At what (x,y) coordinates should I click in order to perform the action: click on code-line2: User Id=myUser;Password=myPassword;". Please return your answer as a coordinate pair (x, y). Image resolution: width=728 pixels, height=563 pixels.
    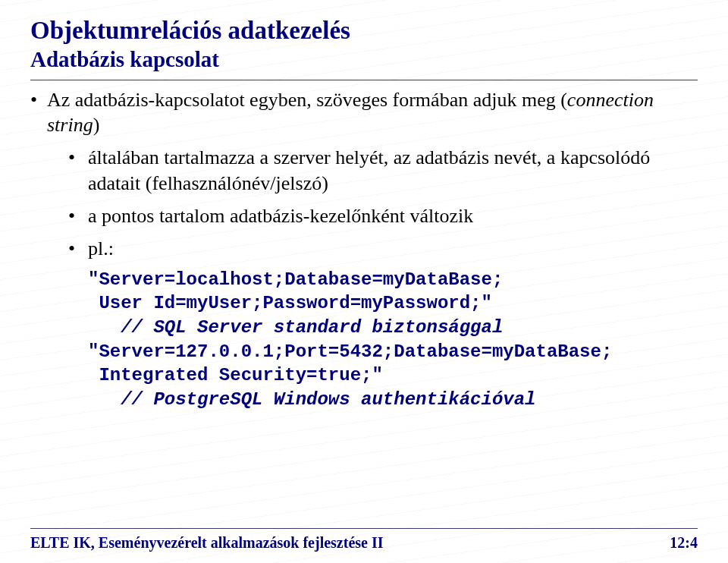
    Looking at the image, I should click on (290, 304).